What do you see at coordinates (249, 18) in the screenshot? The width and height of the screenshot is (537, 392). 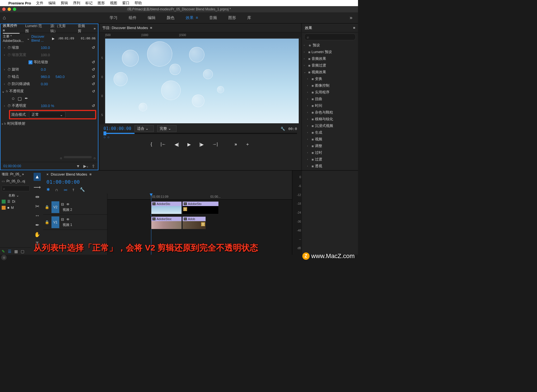 I see `ws-libraries: 库` at bounding box center [249, 18].